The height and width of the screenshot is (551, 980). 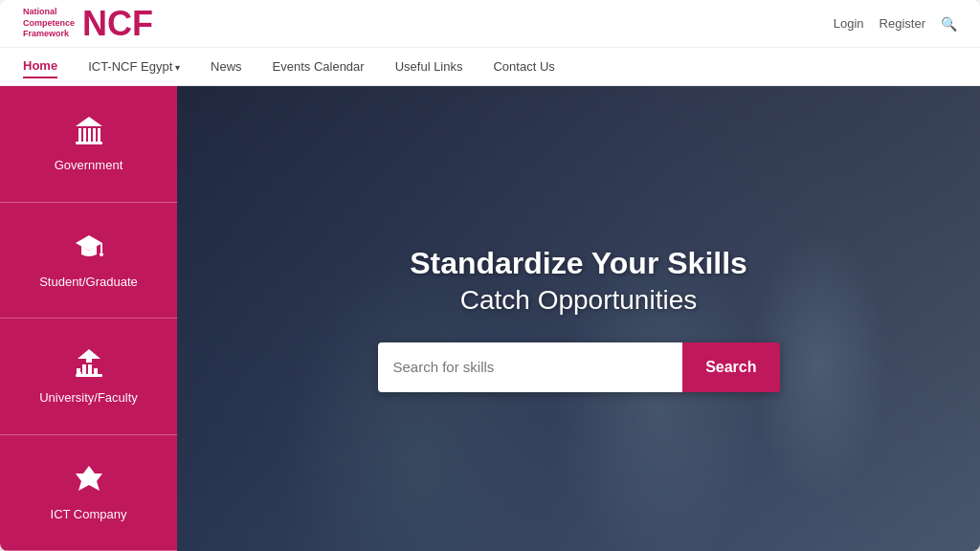 I want to click on nav-item-home: Home, so click(x=40, y=67).